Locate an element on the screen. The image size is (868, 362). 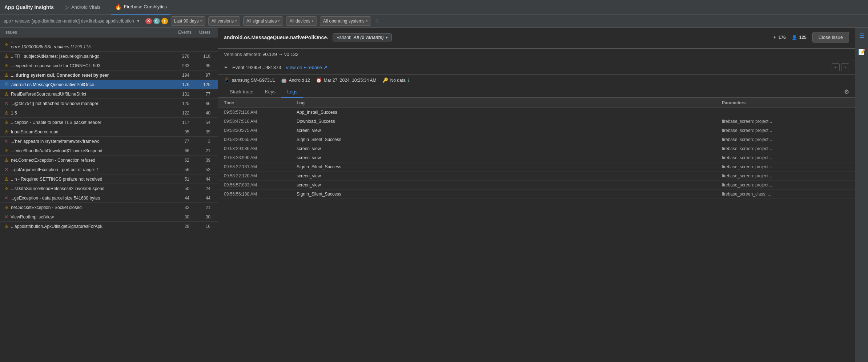
list-item: ⚠ ...n - Required SETTINGS preface not r… is located at coordinates (109, 179).